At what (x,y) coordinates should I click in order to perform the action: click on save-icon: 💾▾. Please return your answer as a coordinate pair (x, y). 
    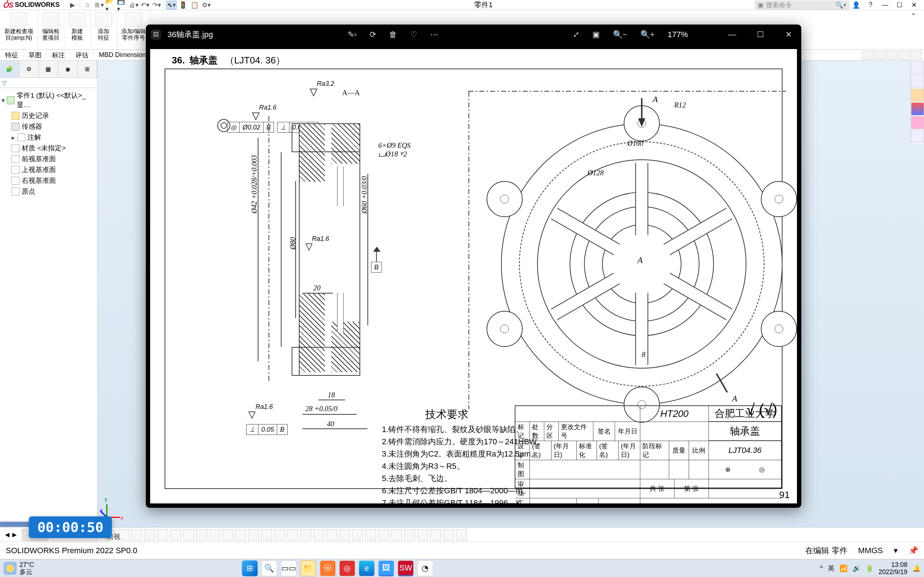
    Looking at the image, I should click on (122, 5).